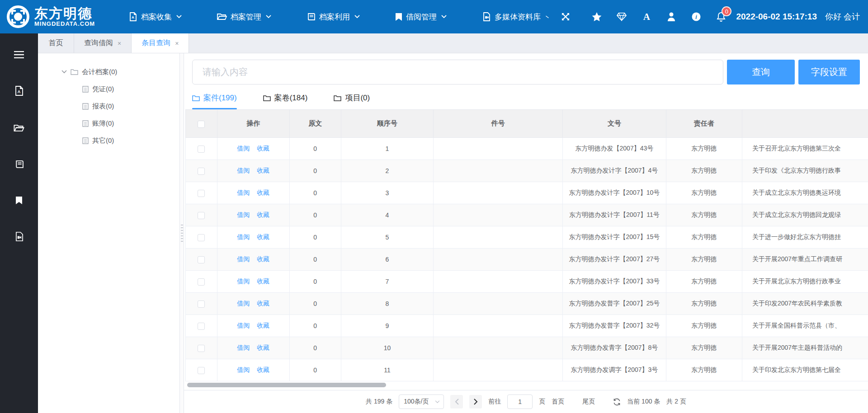 This screenshot has height=413, width=868. I want to click on result-tab-projects: 项目(0), so click(352, 101).